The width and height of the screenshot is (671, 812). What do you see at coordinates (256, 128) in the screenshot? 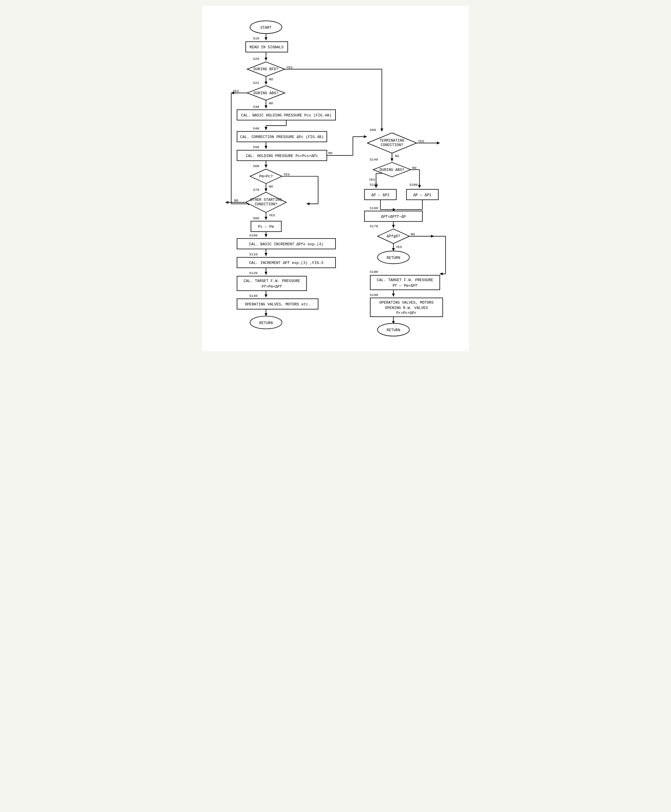
I see `s40-label: S40` at bounding box center [256, 128].